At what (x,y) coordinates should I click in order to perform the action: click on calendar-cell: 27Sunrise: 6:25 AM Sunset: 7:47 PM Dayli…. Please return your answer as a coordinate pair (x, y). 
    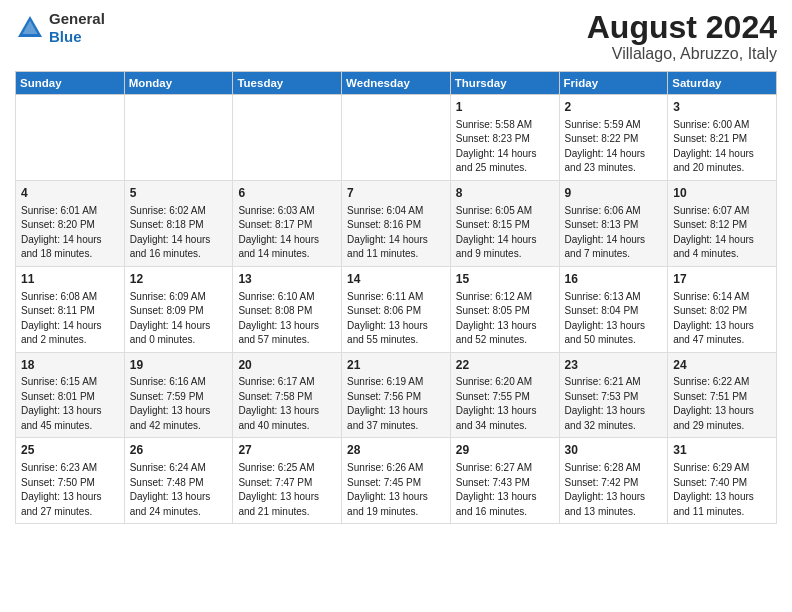
    Looking at the image, I should click on (288, 481).